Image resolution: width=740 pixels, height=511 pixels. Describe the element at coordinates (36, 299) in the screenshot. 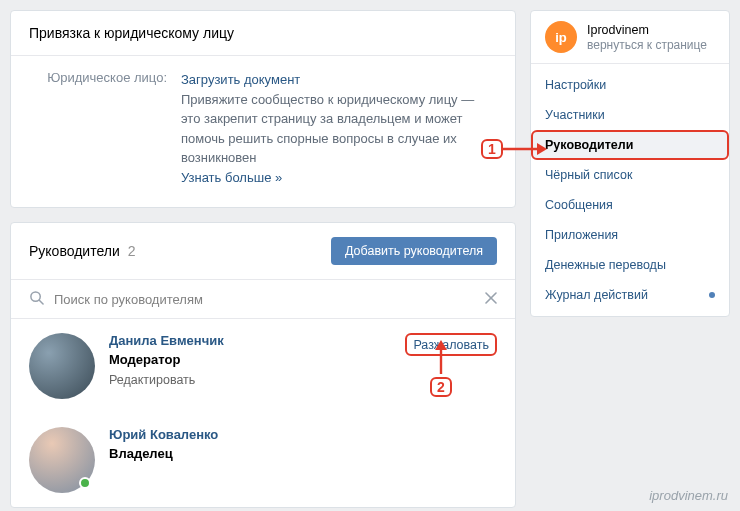

I see `search-icon` at that location.